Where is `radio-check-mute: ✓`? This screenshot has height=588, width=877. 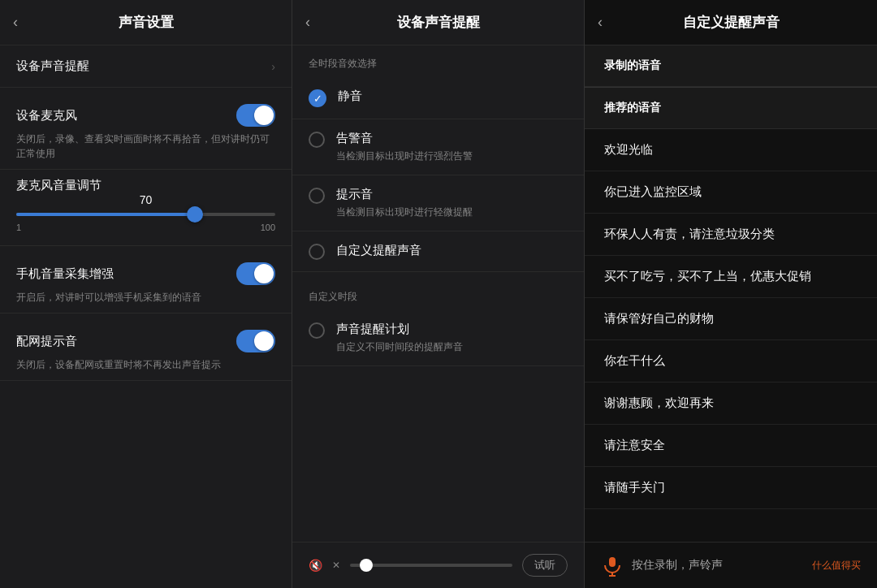 radio-check-mute: ✓ is located at coordinates (318, 98).